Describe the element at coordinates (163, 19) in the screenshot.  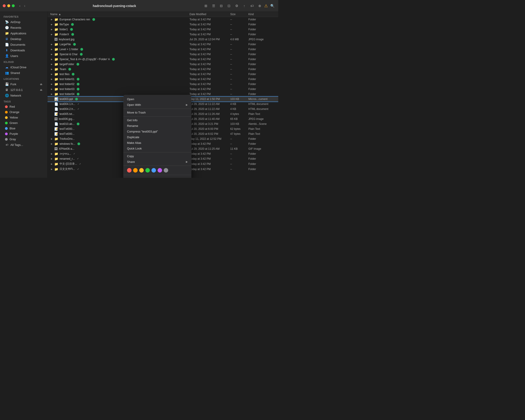
I see `table-row: ▶📁European Characters ren Today at 3:42 …` at that location.